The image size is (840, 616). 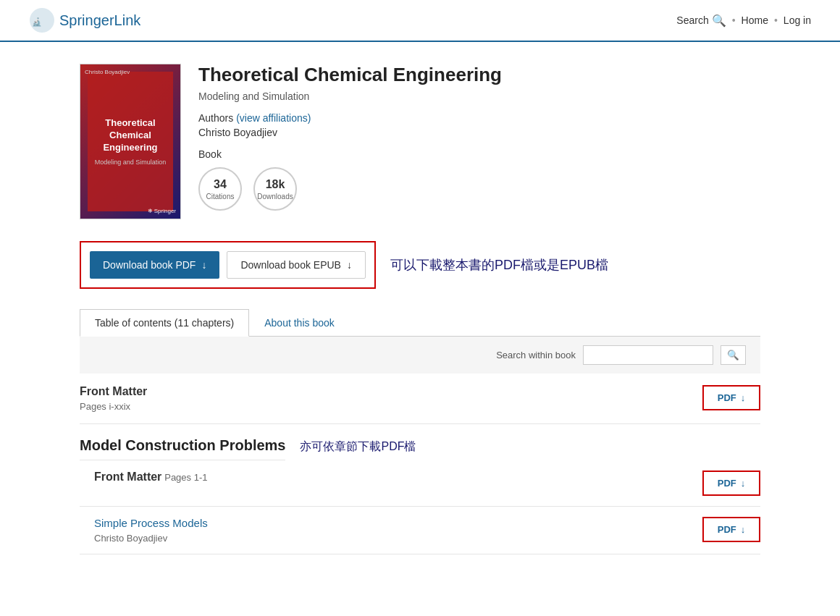 What do you see at coordinates (731, 484) in the screenshot?
I see `sub-front-matter-pdf-button: PDF ↓` at bounding box center [731, 484].